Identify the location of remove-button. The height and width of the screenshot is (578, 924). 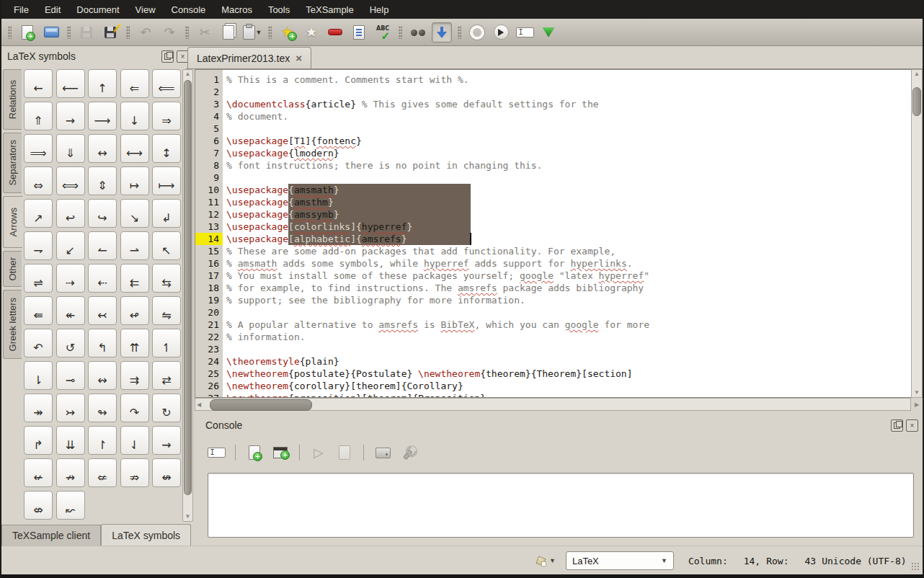
(335, 32).